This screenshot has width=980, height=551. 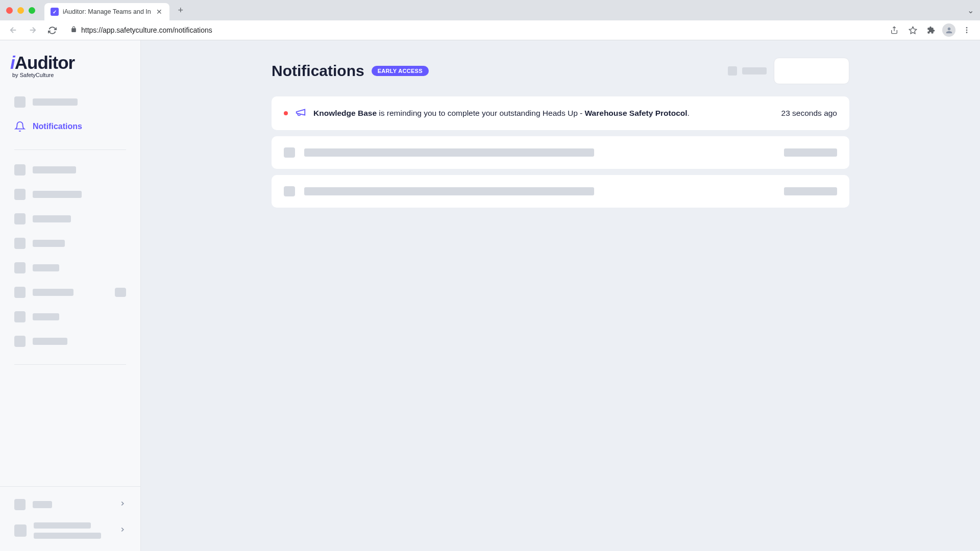 What do you see at coordinates (20, 127) in the screenshot?
I see `bell-icon` at bounding box center [20, 127].